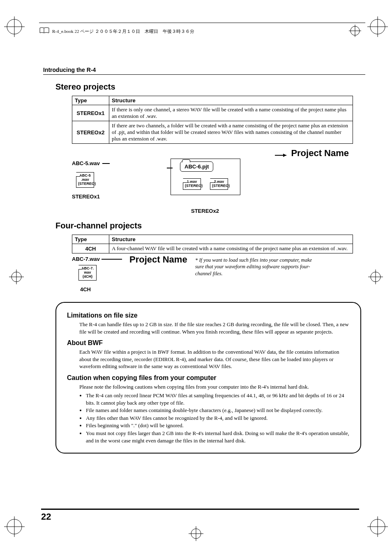 The height and width of the screenshot is (555, 392). I want to click on body-text: Please note the following cautions when …, so click(214, 387).